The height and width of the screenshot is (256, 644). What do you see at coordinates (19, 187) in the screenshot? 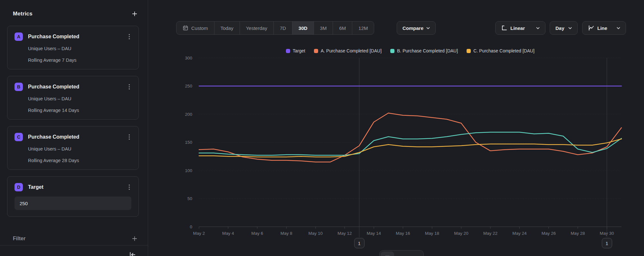
I see `metric-badge-d: D` at bounding box center [19, 187].